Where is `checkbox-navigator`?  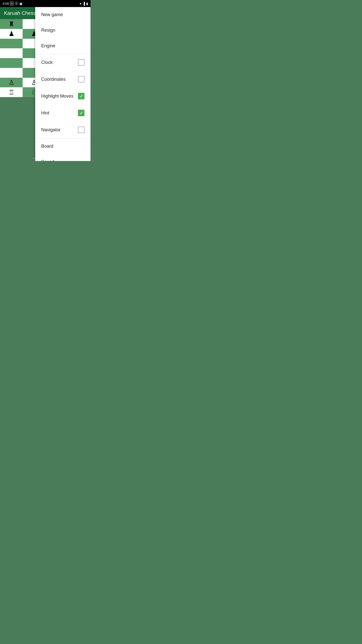
checkbox-navigator is located at coordinates (81, 130).